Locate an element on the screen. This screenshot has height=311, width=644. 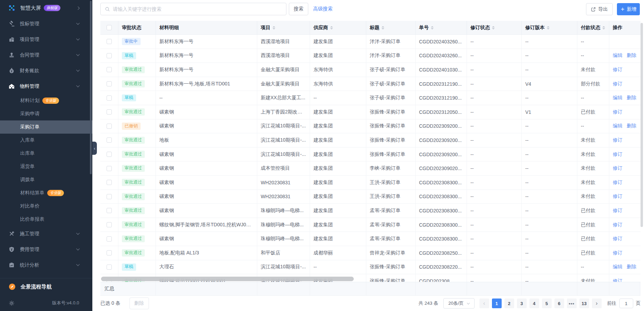
status-badge: 审批通过 is located at coordinates (133, 183).